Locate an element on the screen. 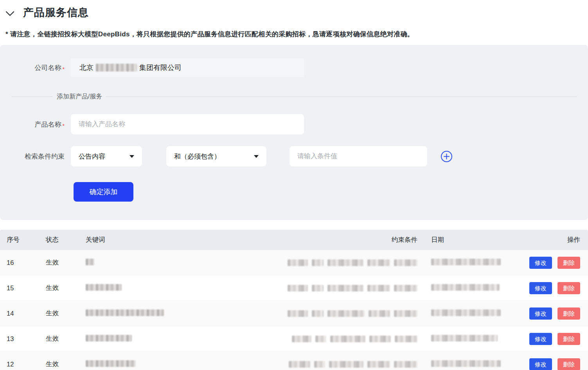 The height and width of the screenshot is (370, 588). logic-select: 和（必须包含） is located at coordinates (216, 156).